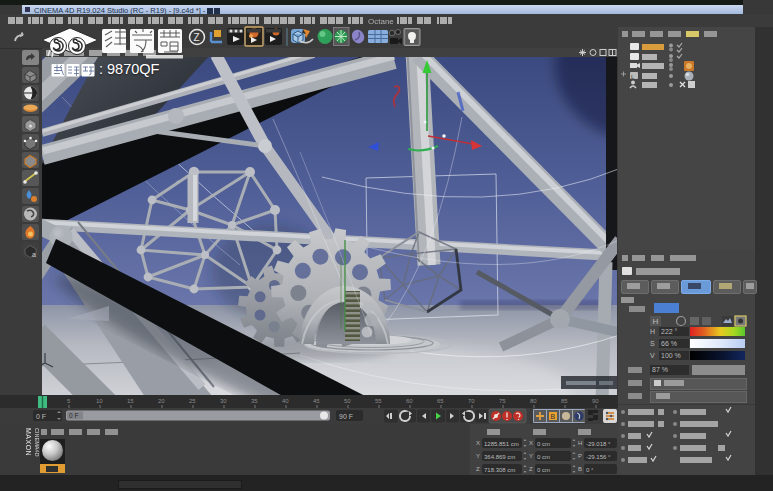 This screenshot has height=491, width=773. I want to click on svg-text: 15, so click(130, 401).